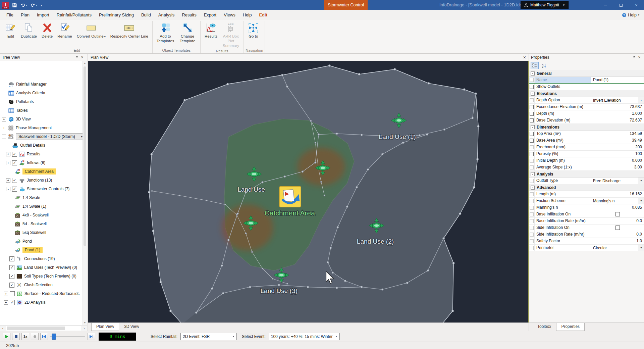 This screenshot has height=349, width=644. Describe the element at coordinates (586, 235) in the screenshot. I see `prop-row-side-infiltration-rate-m-hr: Side Infiltration Rate (m/hr)0.0` at that location.